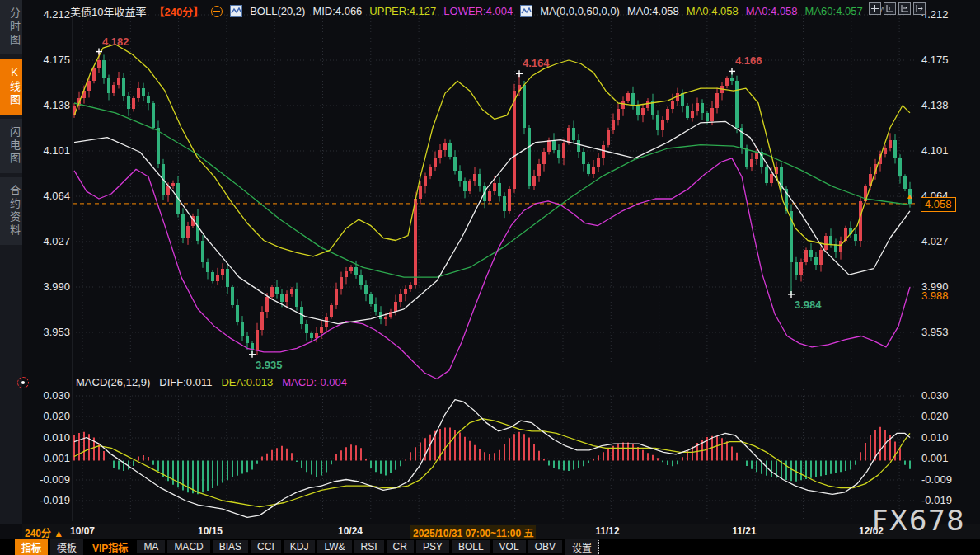 This screenshot has height=555, width=980. Describe the element at coordinates (536, 63) in the screenshot. I see `price-annotation: 4.164` at that location.